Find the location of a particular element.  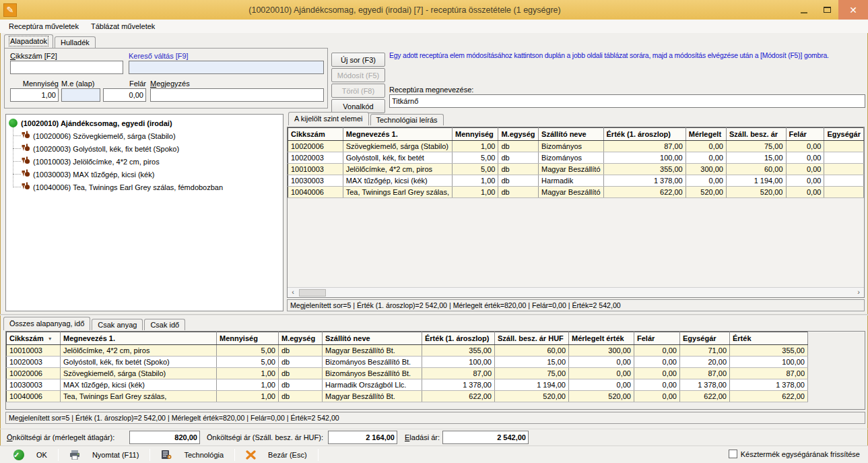

column-header: Cikkszám is located at coordinates (316, 135).